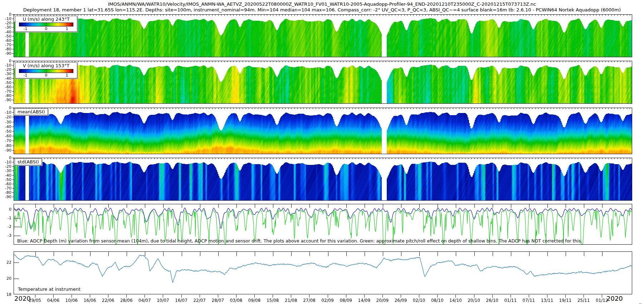 This screenshot has height=304, width=644. What do you see at coordinates (437, 300) in the screenshot?
I see `date-tick-label: 08/10` at bounding box center [437, 300].